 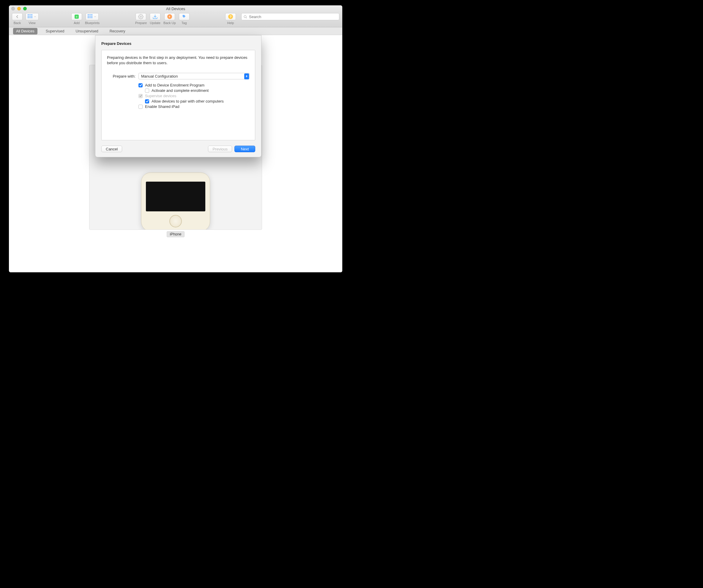 I want to click on iphone-illustration, so click(x=176, y=201).